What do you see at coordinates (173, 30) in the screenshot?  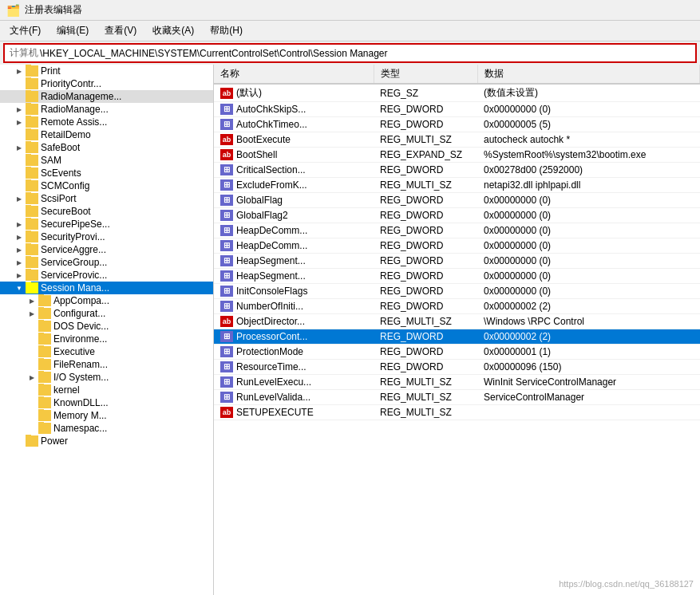 I see `menu-item: 收藏夹(A)` at bounding box center [173, 30].